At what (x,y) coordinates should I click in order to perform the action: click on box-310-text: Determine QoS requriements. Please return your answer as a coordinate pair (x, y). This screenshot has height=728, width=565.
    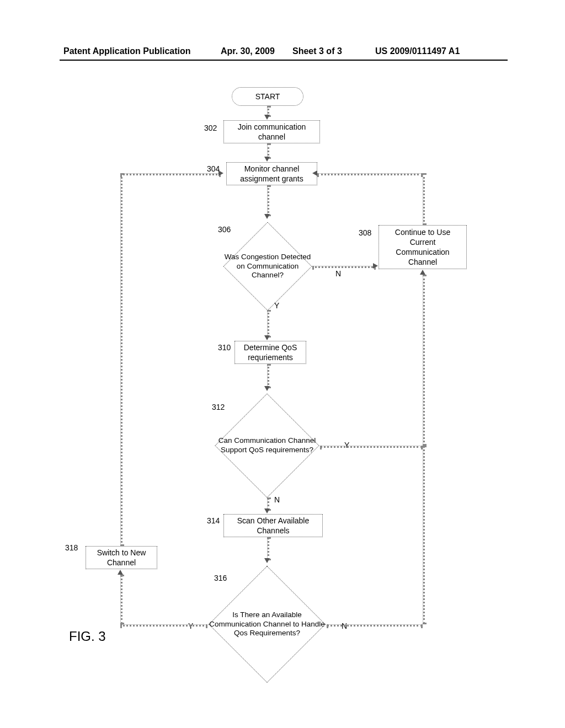
    Looking at the image, I should click on (270, 352).